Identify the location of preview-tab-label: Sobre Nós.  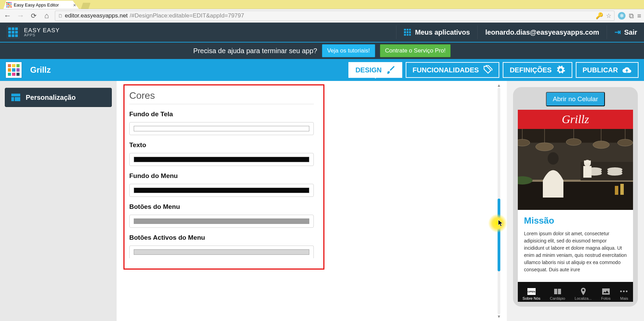
(532, 298).